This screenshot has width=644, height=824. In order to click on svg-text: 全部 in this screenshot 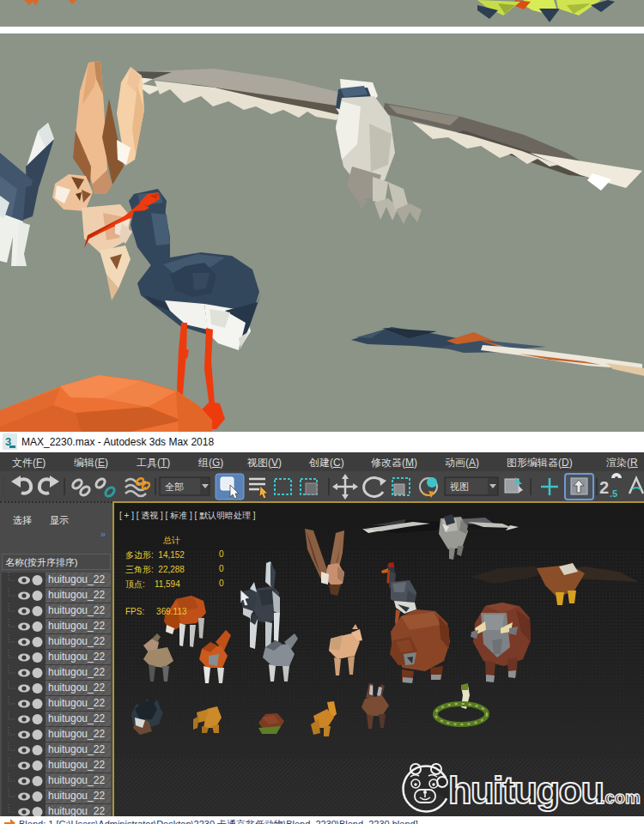, I will do `click(174, 487)`.